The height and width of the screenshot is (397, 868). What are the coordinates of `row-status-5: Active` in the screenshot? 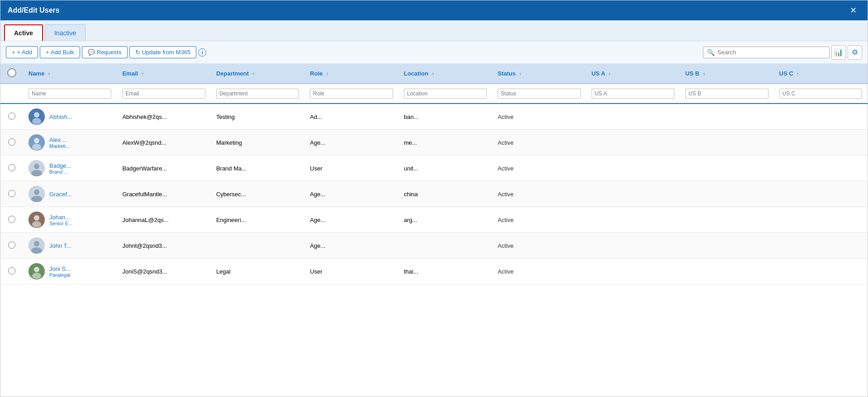 It's located at (539, 246).